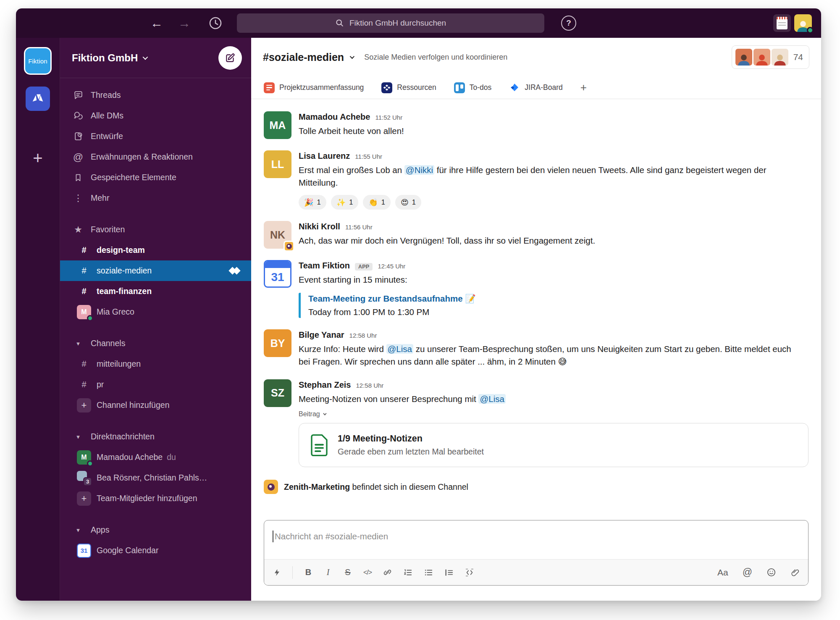  I want to click on add-members-button: + Team-Mitglieder hinzufügen, so click(155, 498).